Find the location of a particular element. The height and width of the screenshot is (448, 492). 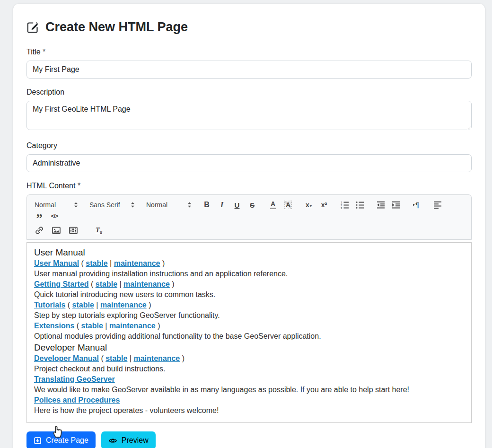

create-page-label: Create Page is located at coordinates (67, 440).